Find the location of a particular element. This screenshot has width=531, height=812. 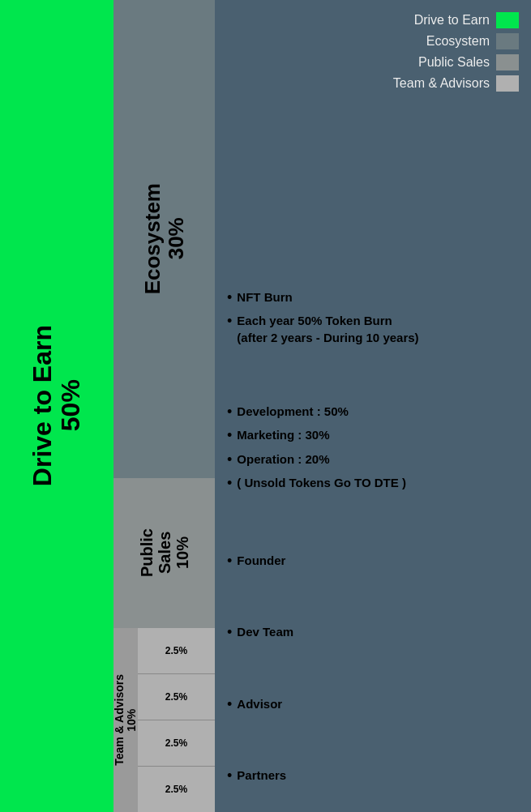

dte-label: Drive to Earn50% is located at coordinates (57, 405).